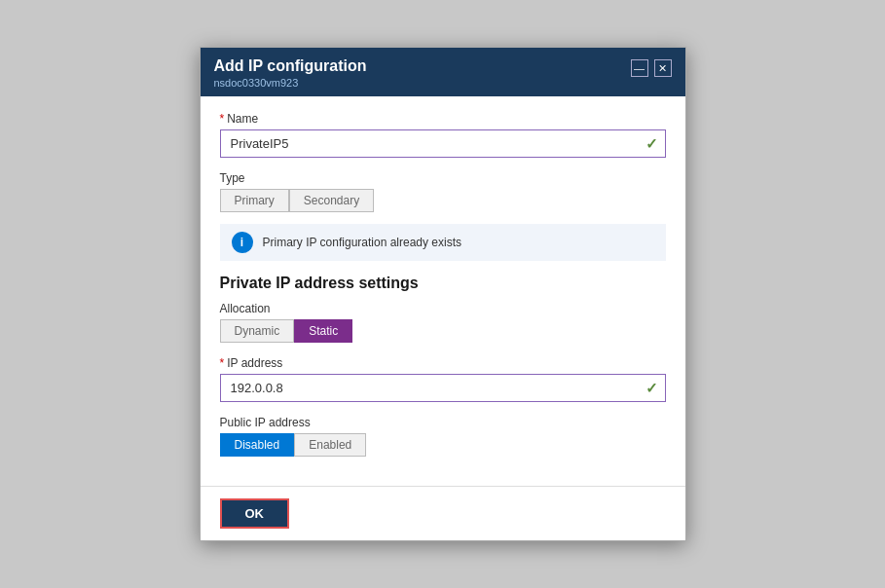  What do you see at coordinates (443, 119) in the screenshot?
I see `name-label: *Name` at bounding box center [443, 119].